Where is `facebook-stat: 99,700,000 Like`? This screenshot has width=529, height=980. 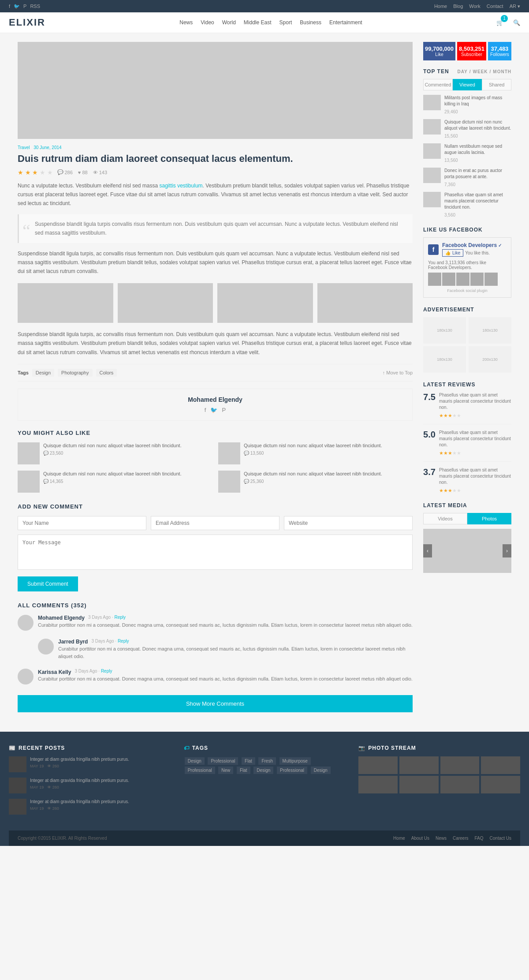
facebook-stat: 99,700,000 Like is located at coordinates (439, 51).